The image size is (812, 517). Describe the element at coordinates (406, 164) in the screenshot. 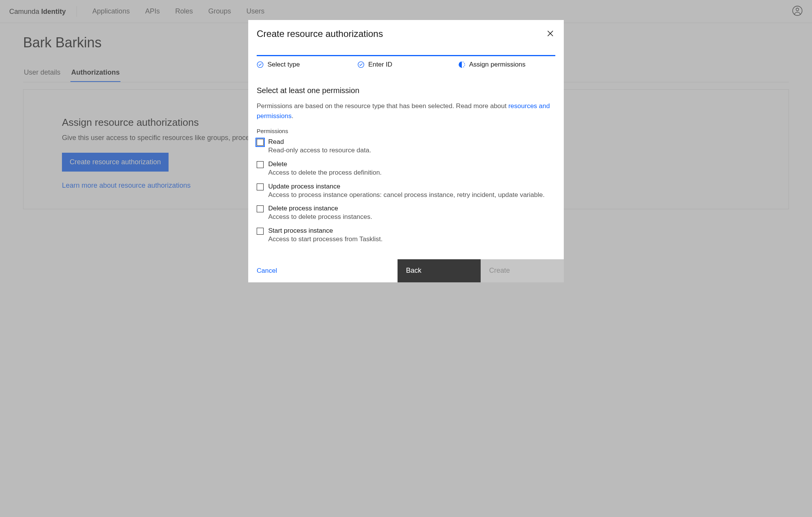

I see `modal-body: Select at least one permission Permissio…` at that location.